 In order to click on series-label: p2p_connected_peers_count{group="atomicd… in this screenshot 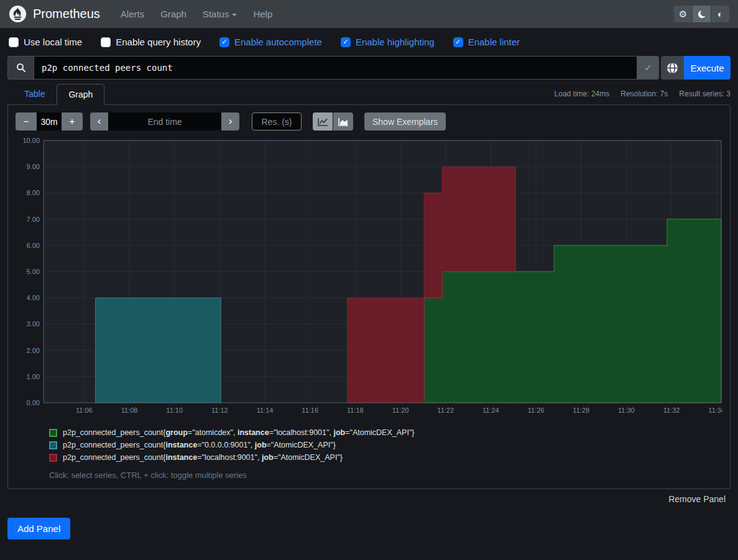, I will do `click(239, 433)`.